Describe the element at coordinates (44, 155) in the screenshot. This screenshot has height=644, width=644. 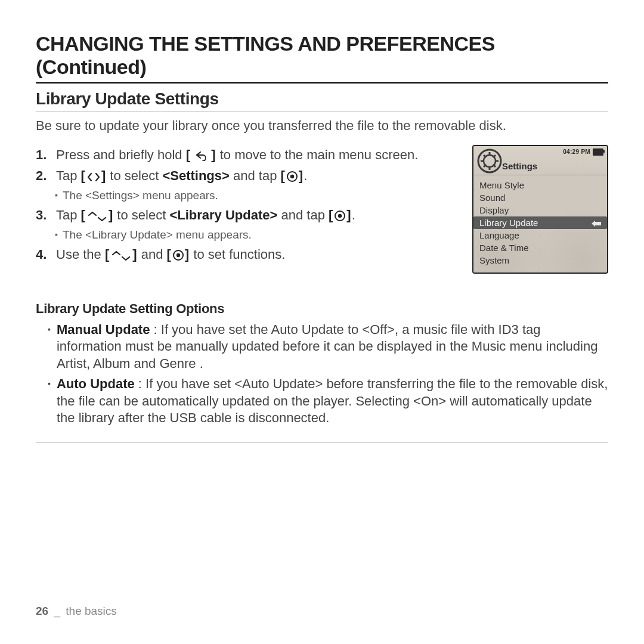
I see `step-number: 1.` at that location.